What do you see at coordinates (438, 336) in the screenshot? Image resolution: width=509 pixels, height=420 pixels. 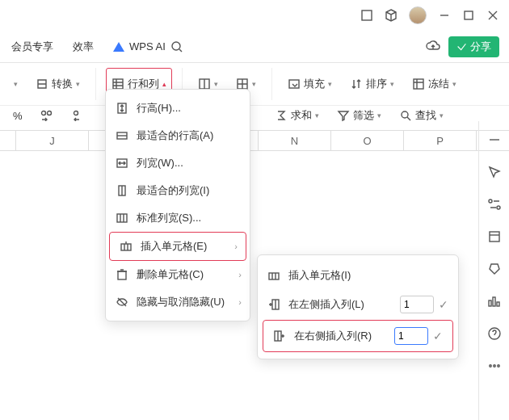 I see `confirm-right-icon: ✓` at bounding box center [438, 336].